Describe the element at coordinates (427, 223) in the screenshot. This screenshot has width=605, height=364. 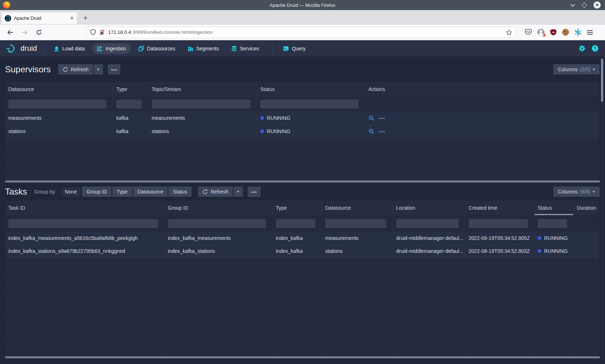
I see `filter-input-location` at that location.